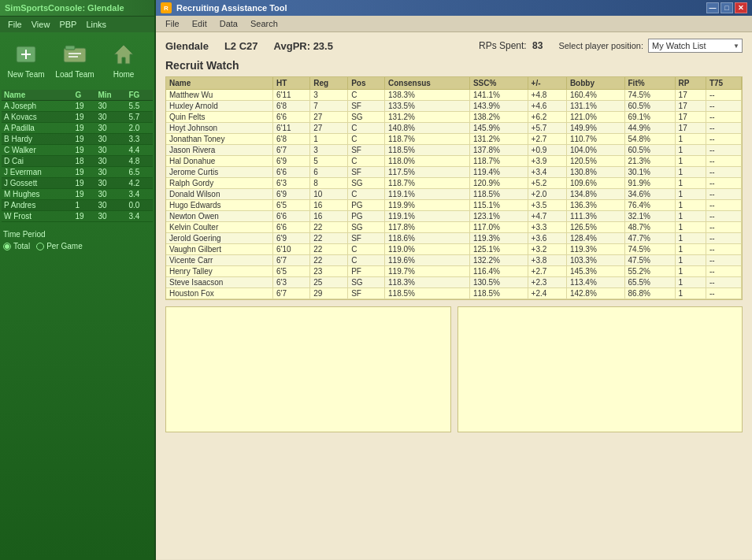 The height and width of the screenshot is (560, 752). I want to click on player-fg: 5.7, so click(139, 117).